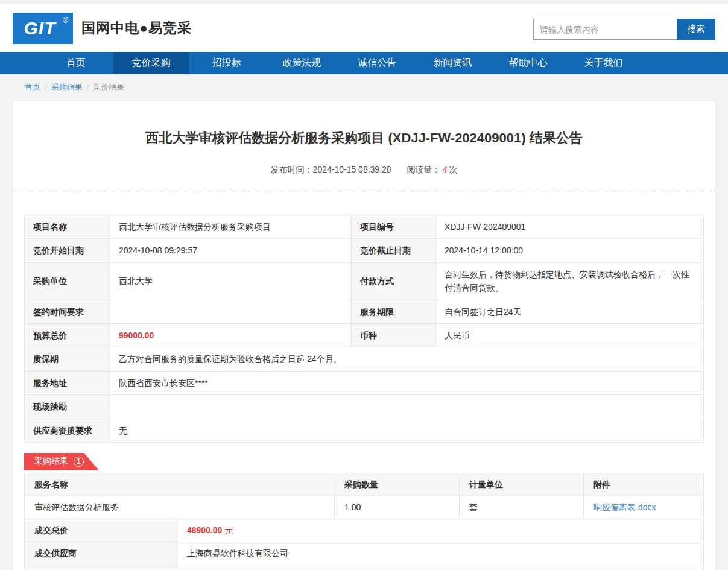 This screenshot has width=728, height=570. I want to click on field-label: 项目编号, so click(394, 227).